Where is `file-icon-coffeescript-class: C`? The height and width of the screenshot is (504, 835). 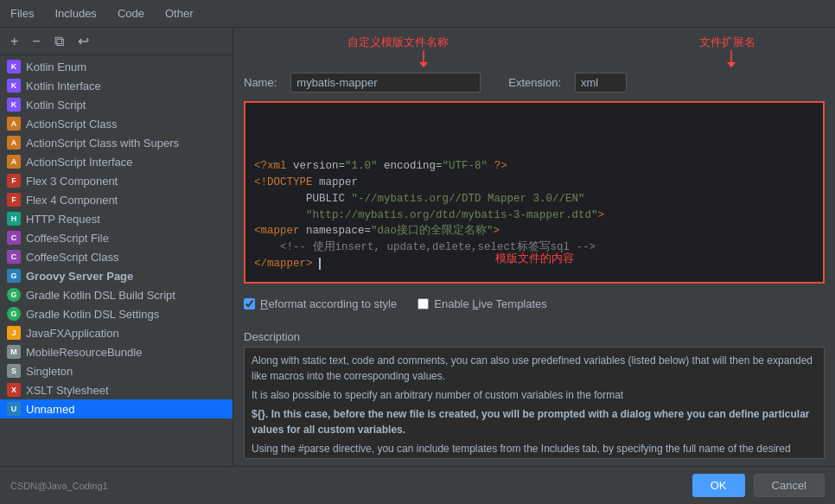
file-icon-coffeescript-class: C is located at coordinates (14, 257).